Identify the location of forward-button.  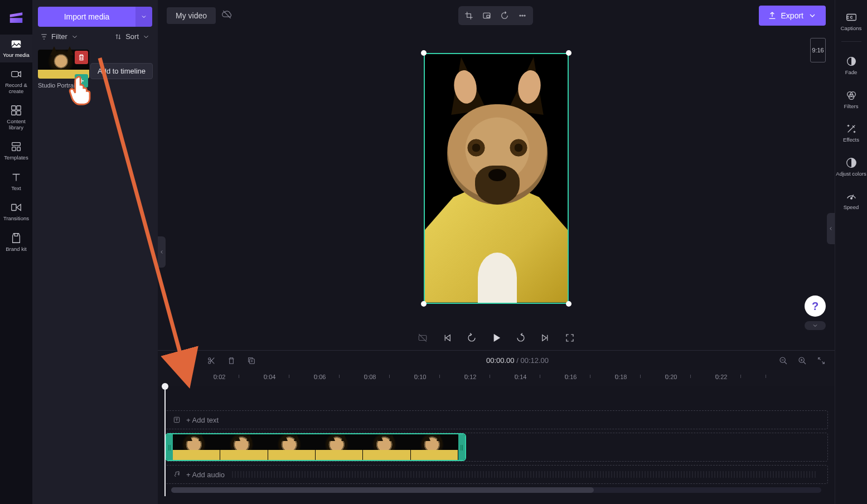
(521, 338).